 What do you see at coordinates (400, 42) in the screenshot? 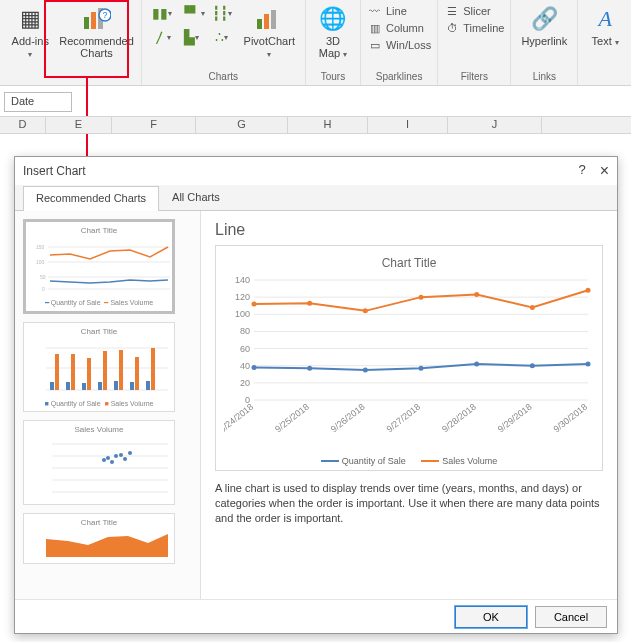
I see `ribbon-group-sparklines: 〰Line ▥Column ▭Win/Loss Sparklines` at bounding box center [400, 42].